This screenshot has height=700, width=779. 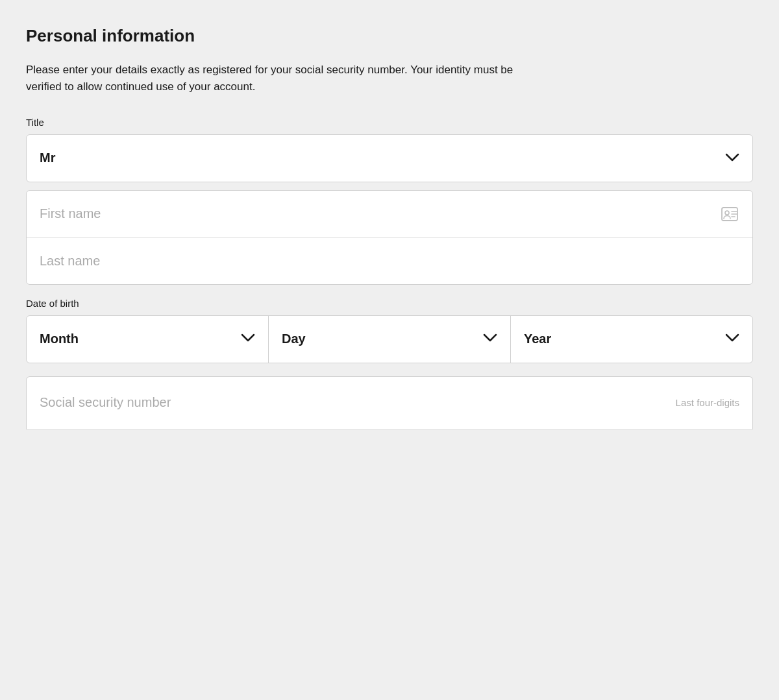 I want to click on first-name-row: First name, so click(x=390, y=214).